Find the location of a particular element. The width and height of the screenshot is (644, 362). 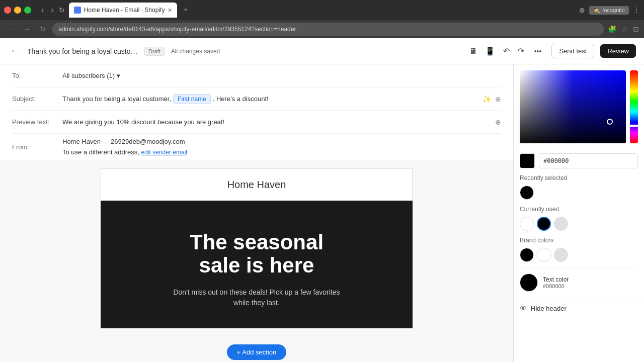

current-swatch-black is located at coordinates (544, 224).